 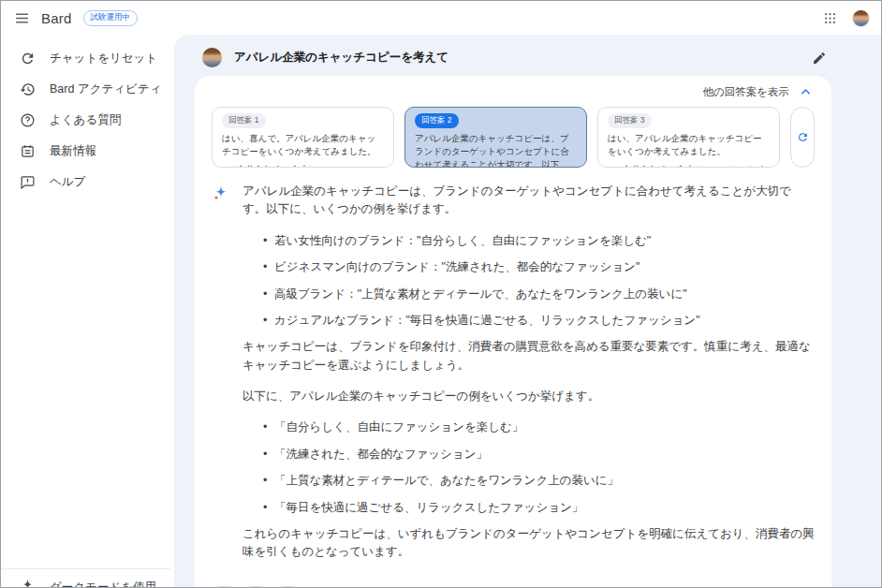 What do you see at coordinates (805, 92) in the screenshot?
I see `chevron-up-icon` at bounding box center [805, 92].